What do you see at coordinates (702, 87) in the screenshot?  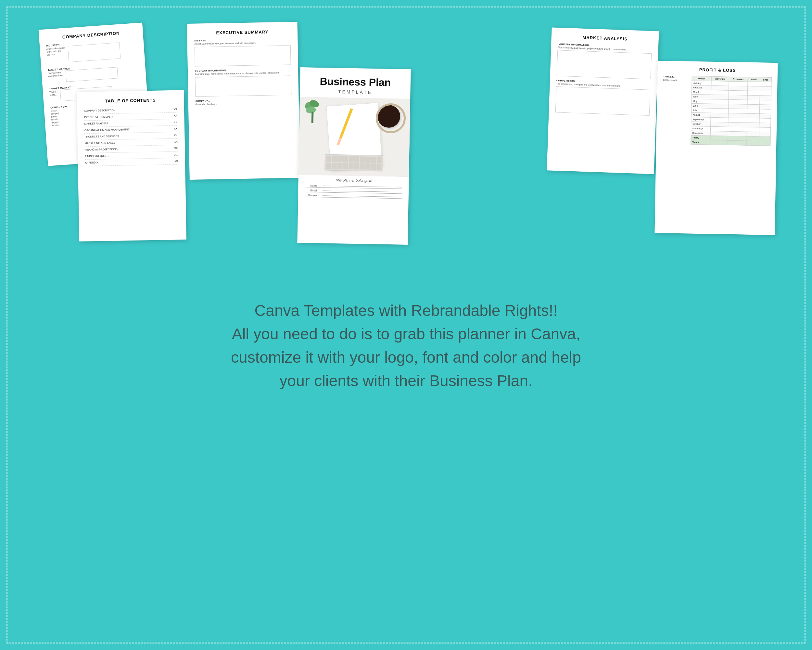 I see `pl-month-1: February` at bounding box center [702, 87].